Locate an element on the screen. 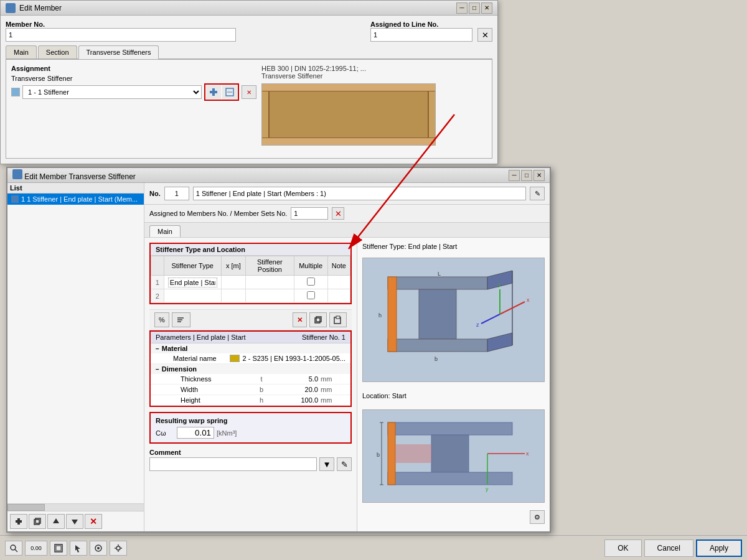 This screenshot has height=560, width=747. minimize-button: ─ is located at coordinates (462, 8).